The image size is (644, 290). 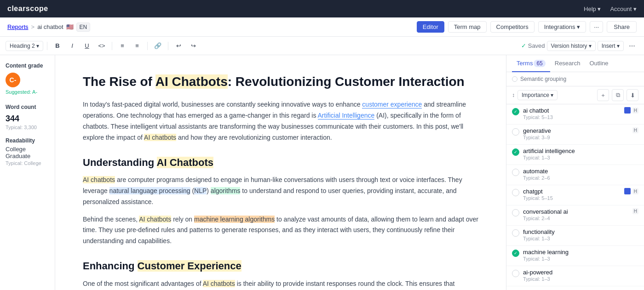 I want to click on term-info: generativeTypical: 3–9, so click(x=576, y=134).